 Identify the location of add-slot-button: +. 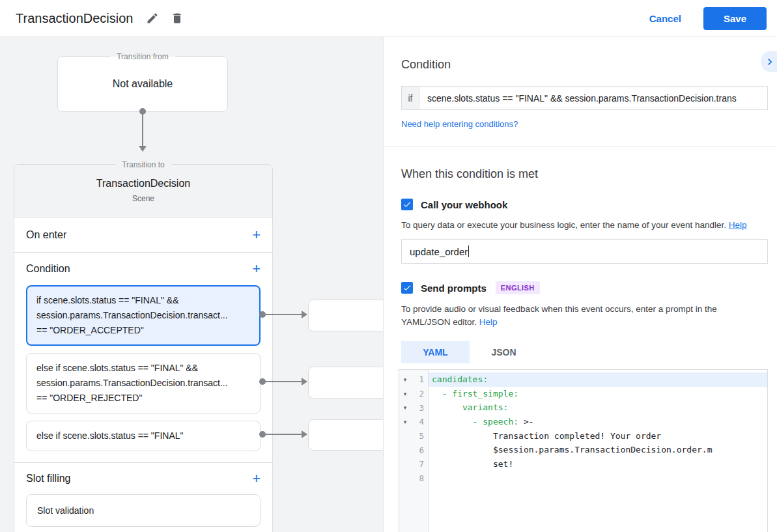
(257, 479).